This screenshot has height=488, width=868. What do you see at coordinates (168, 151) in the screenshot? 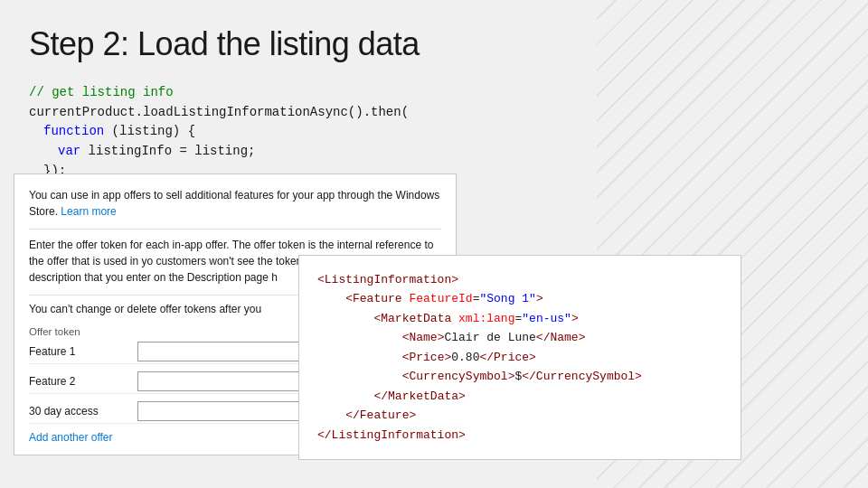
I see `code-line4-rest: listingInfo = listing;` at bounding box center [168, 151].